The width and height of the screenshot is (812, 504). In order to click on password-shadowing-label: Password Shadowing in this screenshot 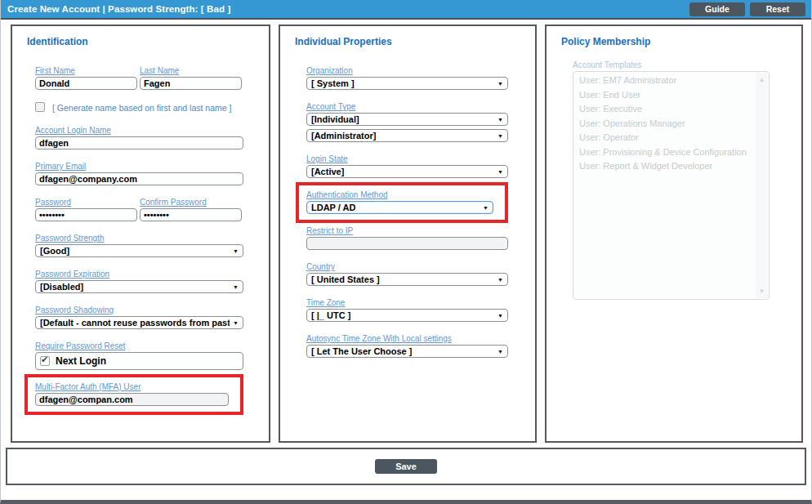, I will do `click(139, 310)`.